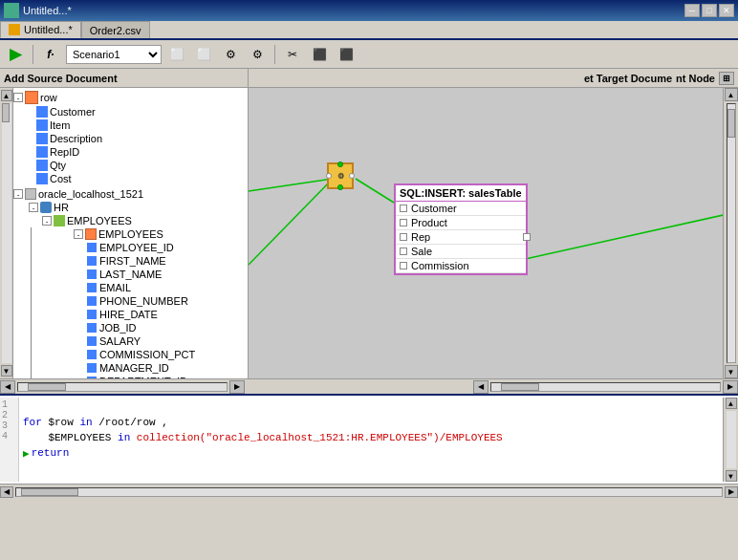 The image size is (738, 560). I want to click on btn4: ⚙, so click(257, 54).